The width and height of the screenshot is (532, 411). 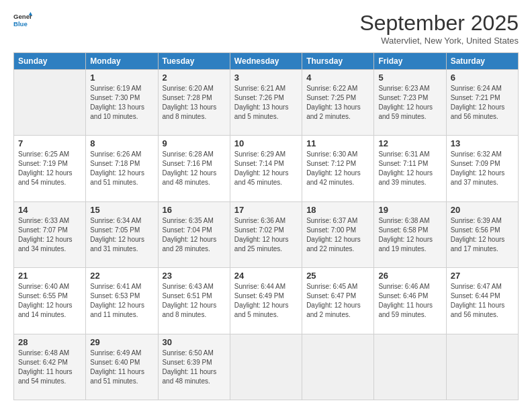 I want to click on table-row: 28Sunrise: 6:48 AMSunset: 6:42 PMDayligh…, so click(x=50, y=367).